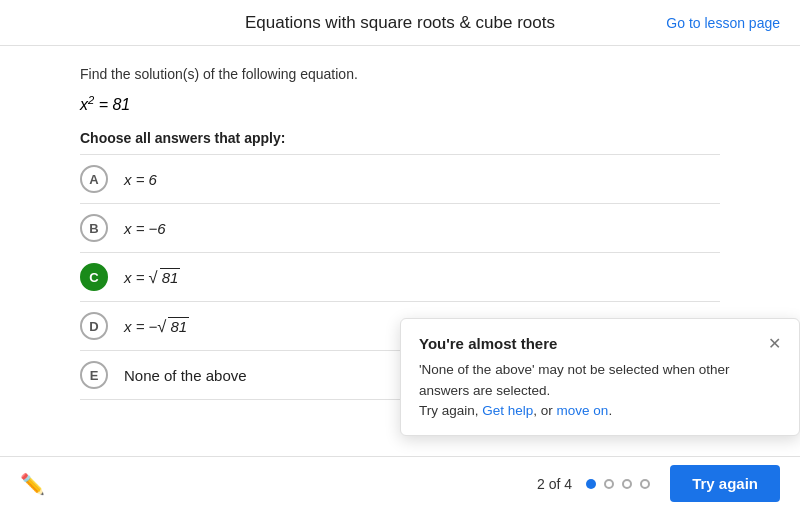 The height and width of the screenshot is (510, 800). I want to click on answer-text-c: x = √81, so click(152, 278).